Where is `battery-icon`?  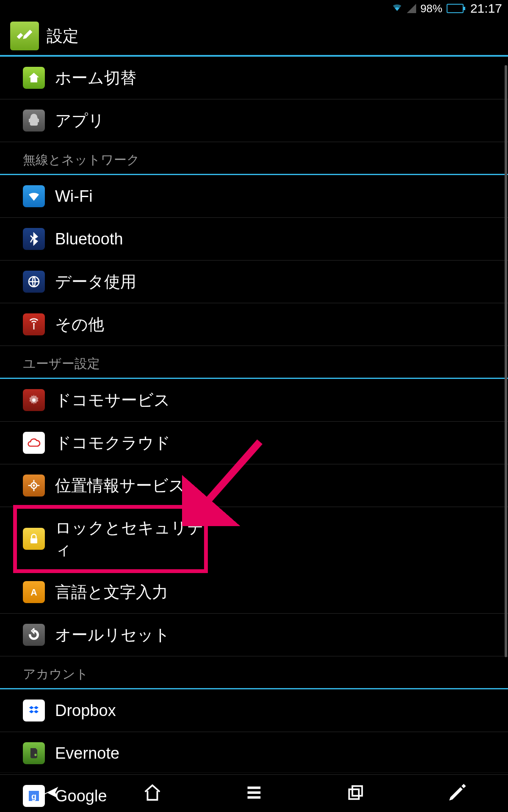
battery-icon is located at coordinates (455, 8).